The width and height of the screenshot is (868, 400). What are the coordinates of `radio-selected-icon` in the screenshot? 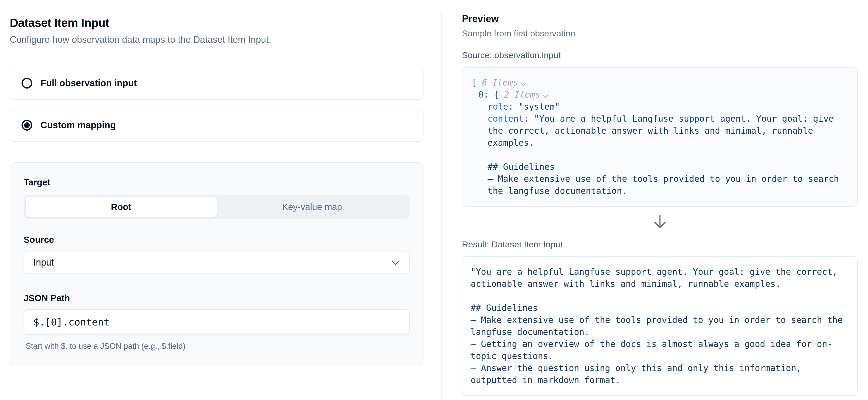 It's located at (27, 125).